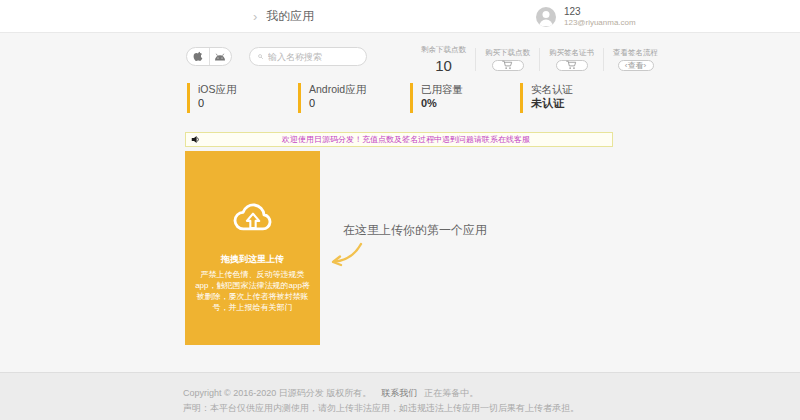 The width and height of the screenshot is (800, 420). I want to click on user-menu: 123 123@riyuanma.com, so click(586, 17).